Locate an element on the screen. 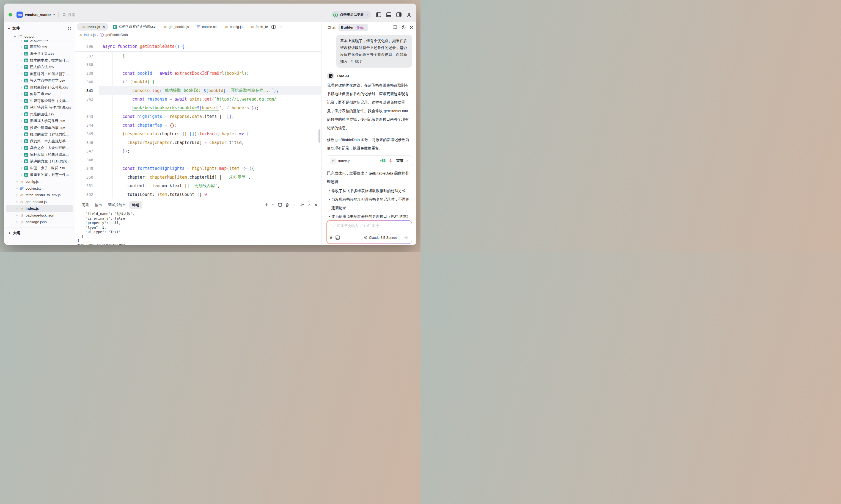  folder-output: output is located at coordinates (39, 36).